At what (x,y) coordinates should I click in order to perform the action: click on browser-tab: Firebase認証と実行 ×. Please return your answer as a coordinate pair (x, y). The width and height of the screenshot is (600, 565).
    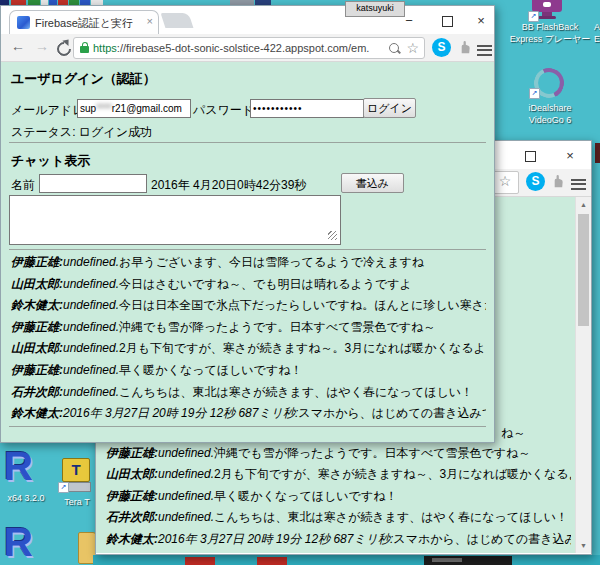
    Looking at the image, I should click on (84, 22).